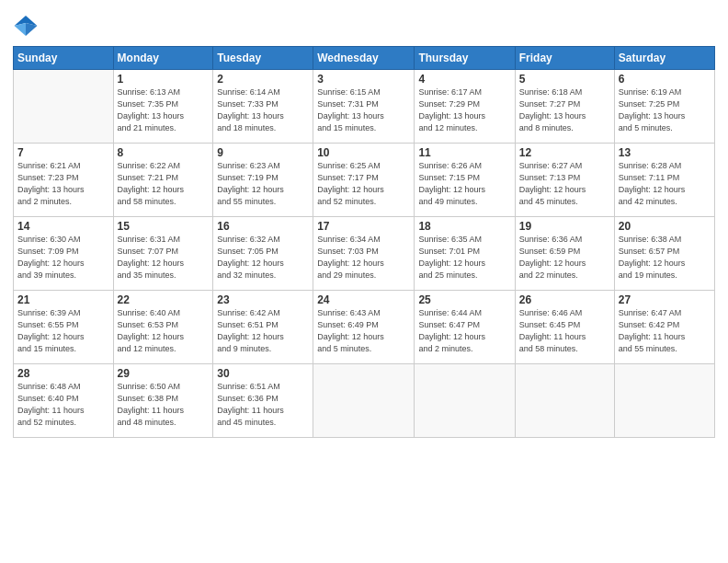 This screenshot has width=728, height=563. I want to click on calendar-day-header: Thursday, so click(465, 59).